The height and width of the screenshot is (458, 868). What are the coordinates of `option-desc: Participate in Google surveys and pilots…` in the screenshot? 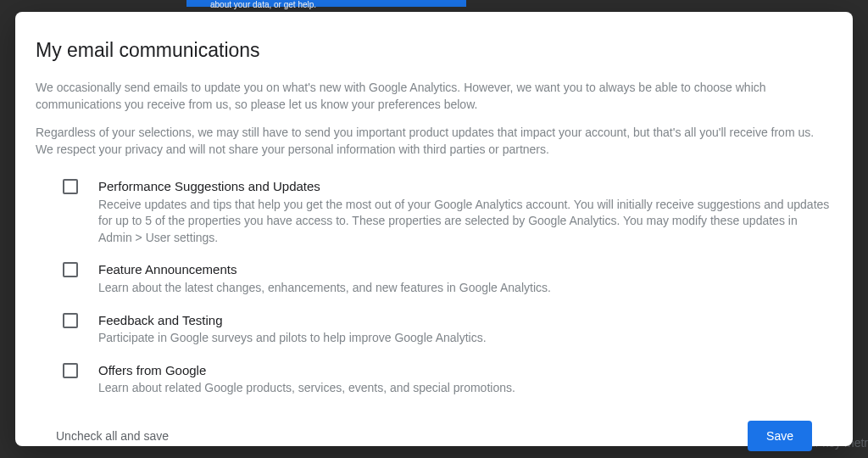 It's located at (292, 338).